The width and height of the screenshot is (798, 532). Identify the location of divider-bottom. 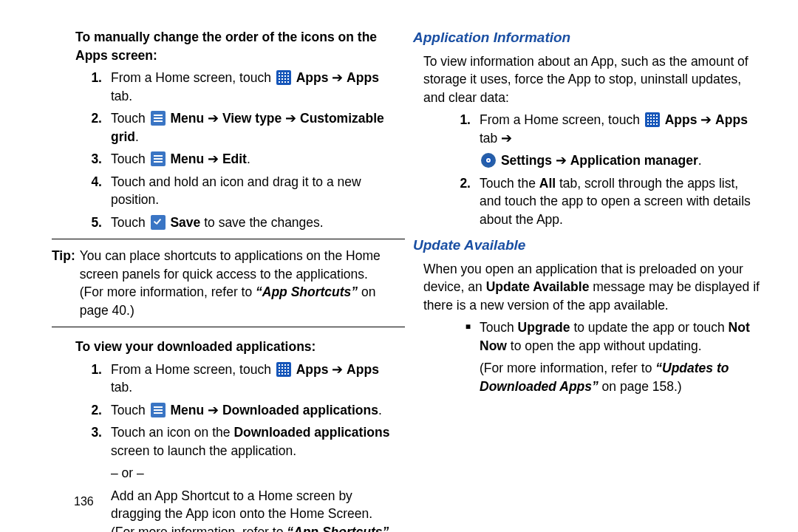
(228, 327).